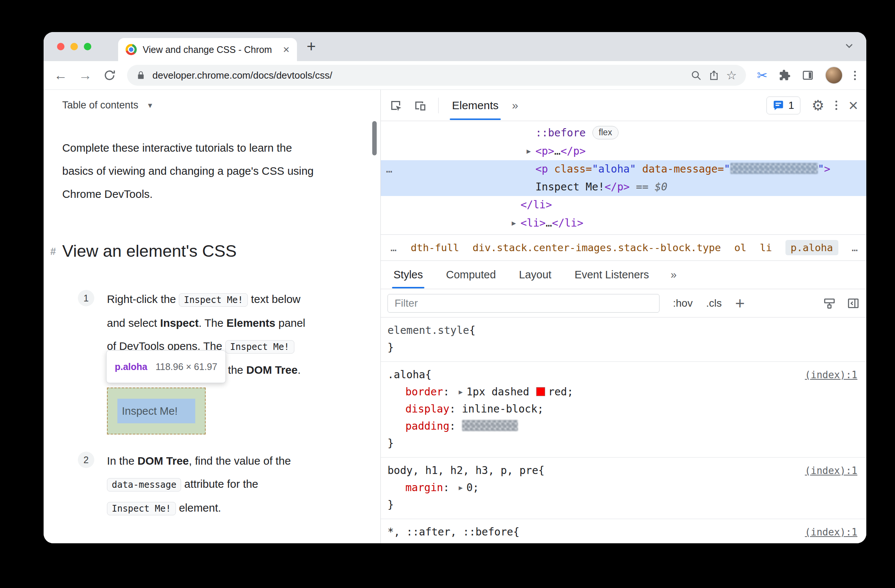  Describe the element at coordinates (623, 247) in the screenshot. I see `dom-breadcrumbs: …dth-fulldiv.stack.center-images.stack--…` at that location.